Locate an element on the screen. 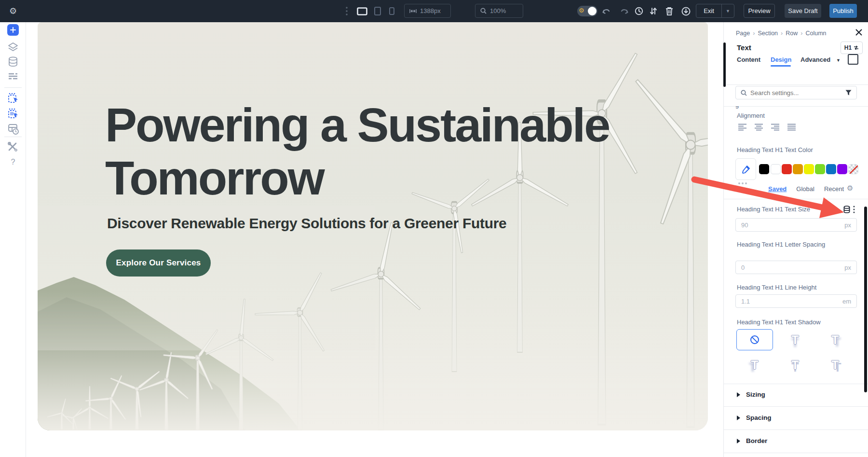 This screenshot has height=457, width=868. align-right-icon is located at coordinates (775, 127).